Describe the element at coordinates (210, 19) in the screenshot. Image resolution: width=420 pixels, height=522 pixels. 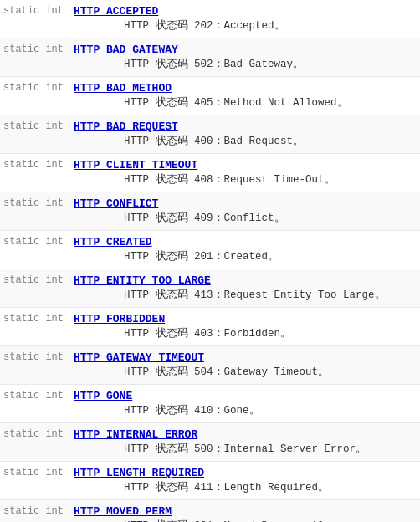
I see `table-row: static intHTTP_ACCEPTEDHTTP 状态码 202：Acce…` at that location.